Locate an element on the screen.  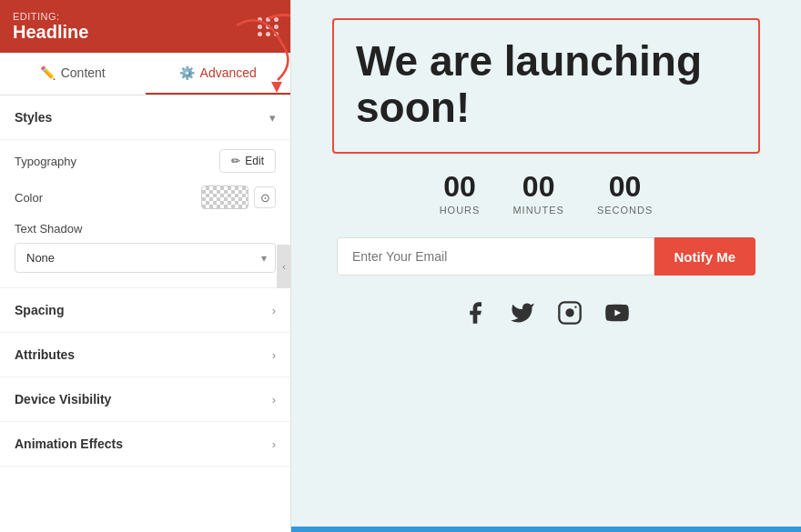
styles-title: Styles is located at coordinates (33, 117).